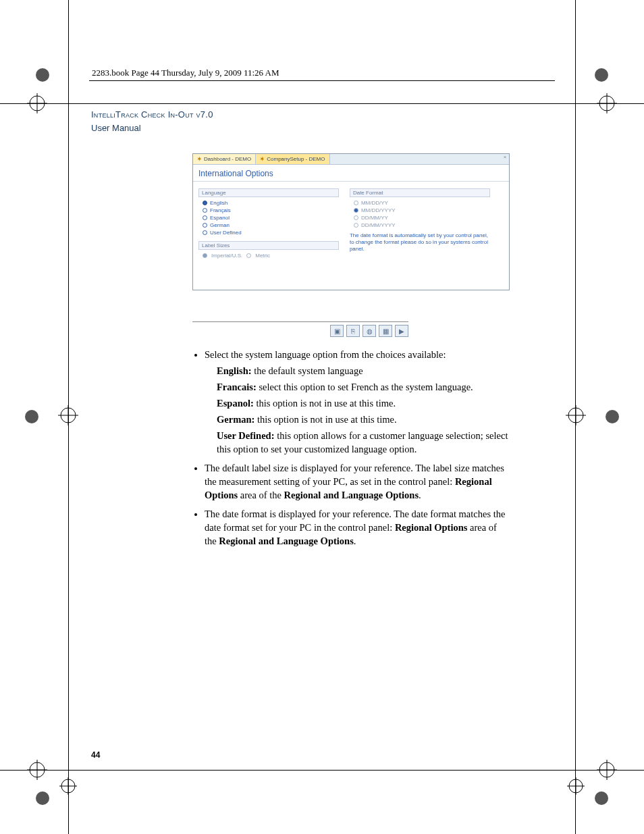 This screenshot has height=834, width=644. What do you see at coordinates (300, 115) in the screenshot?
I see `product-title: IntelliTrack Check In-Out v7.0` at bounding box center [300, 115].